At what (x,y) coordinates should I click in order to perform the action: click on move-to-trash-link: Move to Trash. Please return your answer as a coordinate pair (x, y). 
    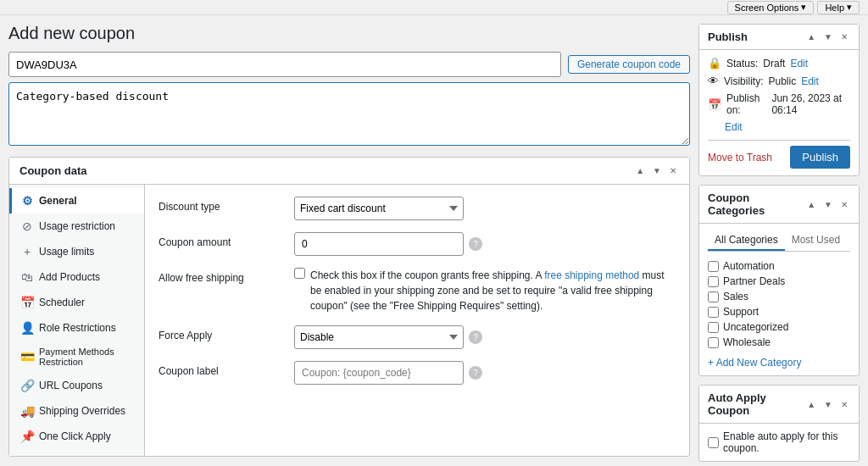
    Looking at the image, I should click on (740, 158).